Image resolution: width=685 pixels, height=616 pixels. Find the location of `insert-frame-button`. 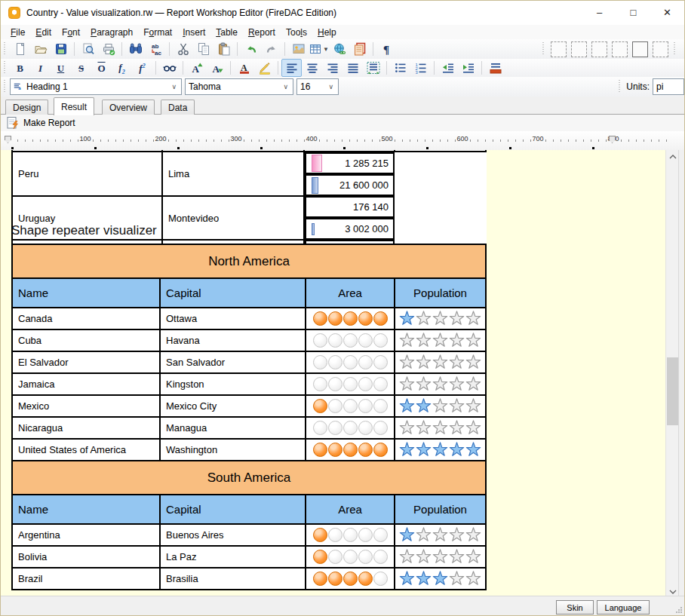

insert-frame-button is located at coordinates (359, 49).